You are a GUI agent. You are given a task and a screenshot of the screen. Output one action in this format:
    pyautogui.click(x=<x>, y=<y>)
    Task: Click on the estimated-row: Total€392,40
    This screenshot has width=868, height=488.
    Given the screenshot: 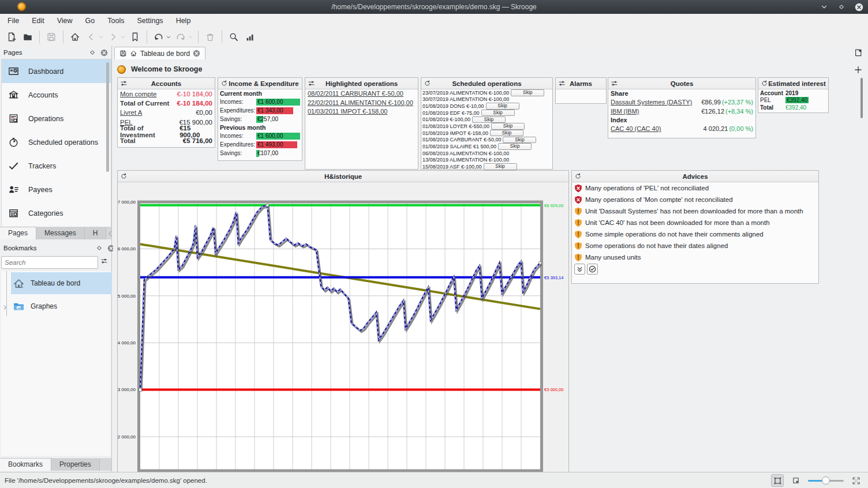 What is the action you would take?
    pyautogui.click(x=793, y=107)
    